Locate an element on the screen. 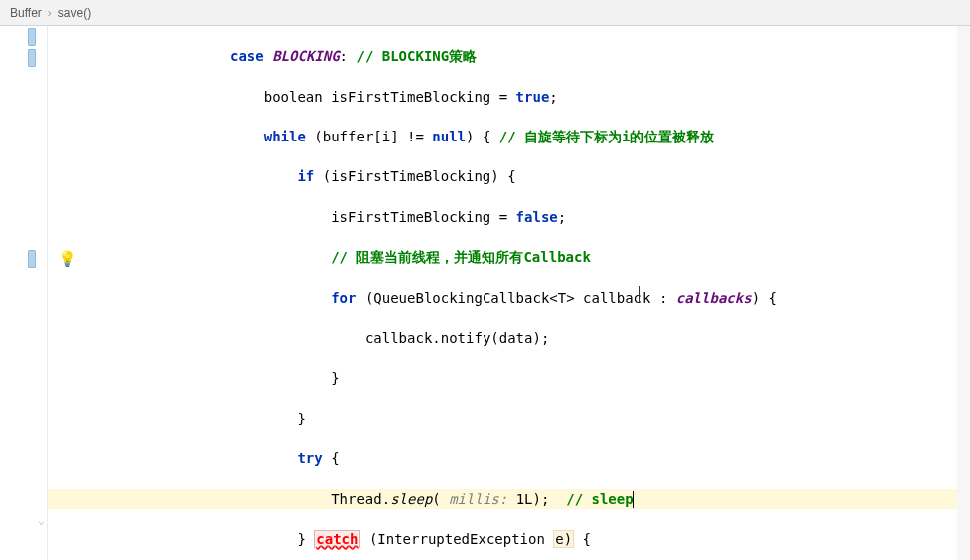 This screenshot has height=560, width=970. breadcrumb-item-1: Buffer is located at coordinates (26, 13).